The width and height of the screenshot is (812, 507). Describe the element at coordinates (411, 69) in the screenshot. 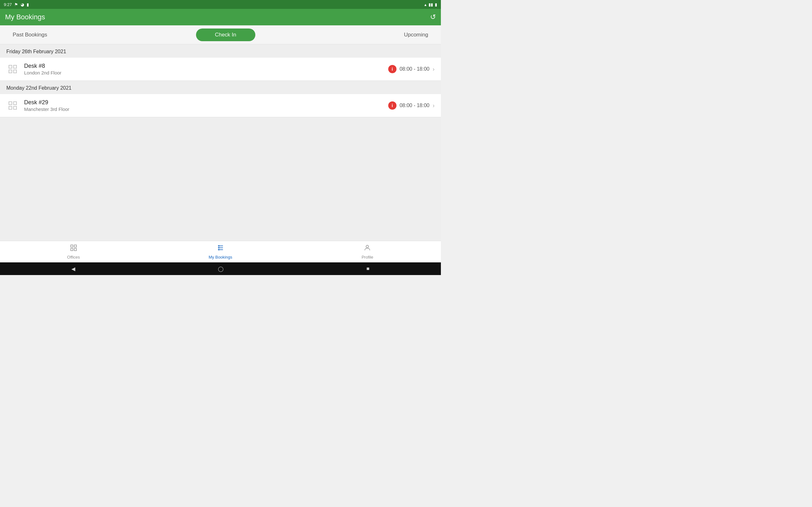

I see `booking-right-1: i 08:00 - 18:00 ›` at that location.